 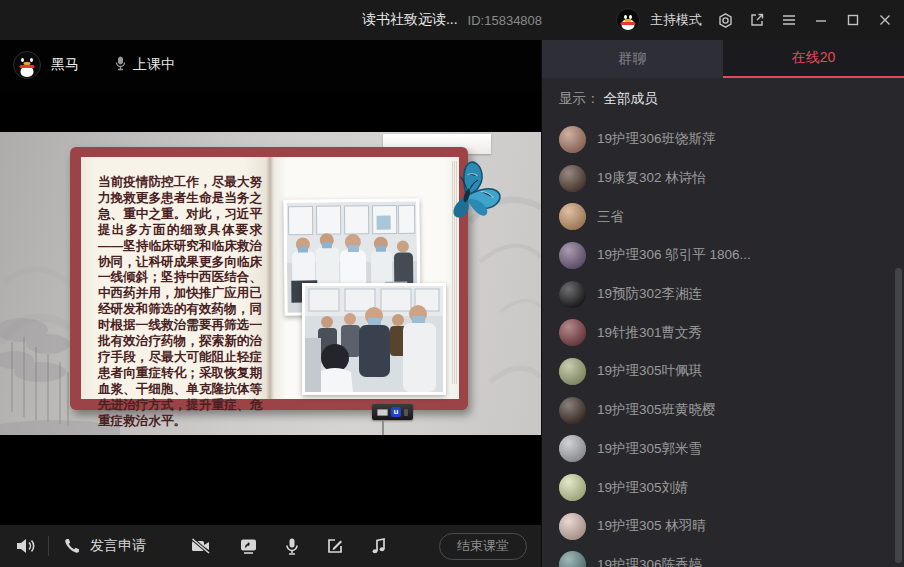 I want to click on room-id: ID:15834808, so click(x=505, y=20).